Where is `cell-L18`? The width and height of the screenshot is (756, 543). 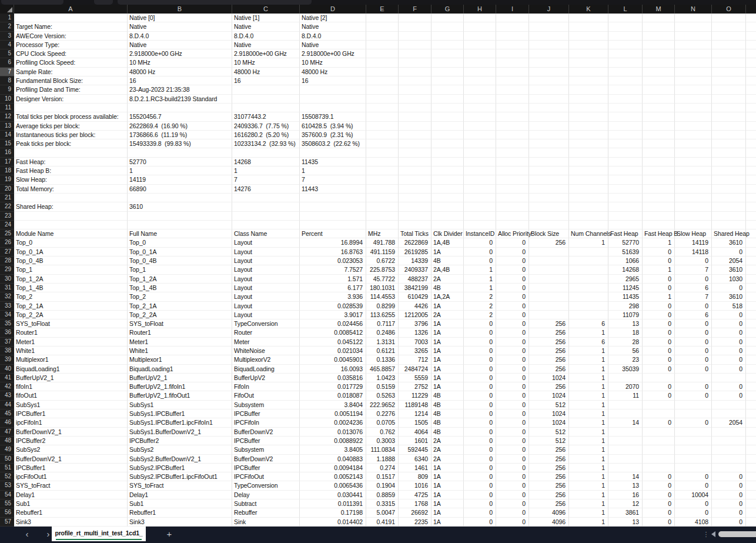 cell-L18 is located at coordinates (625, 171).